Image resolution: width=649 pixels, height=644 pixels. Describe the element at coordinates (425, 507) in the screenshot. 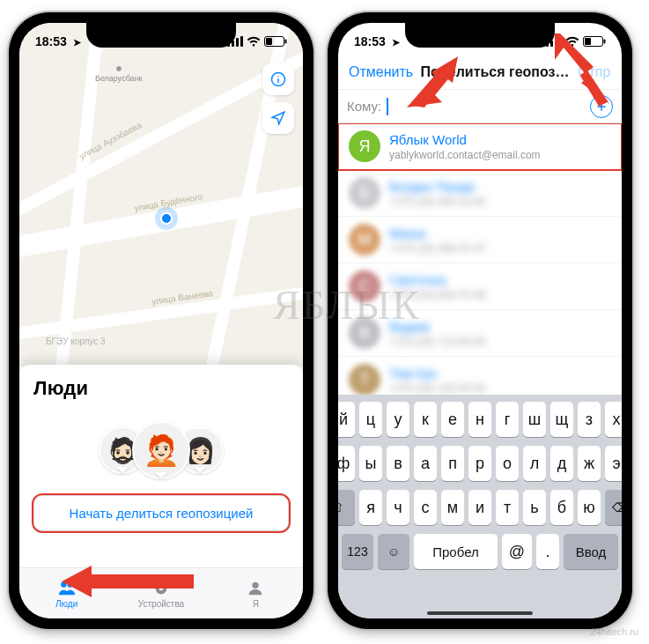

I see `key-letter: с` at that location.